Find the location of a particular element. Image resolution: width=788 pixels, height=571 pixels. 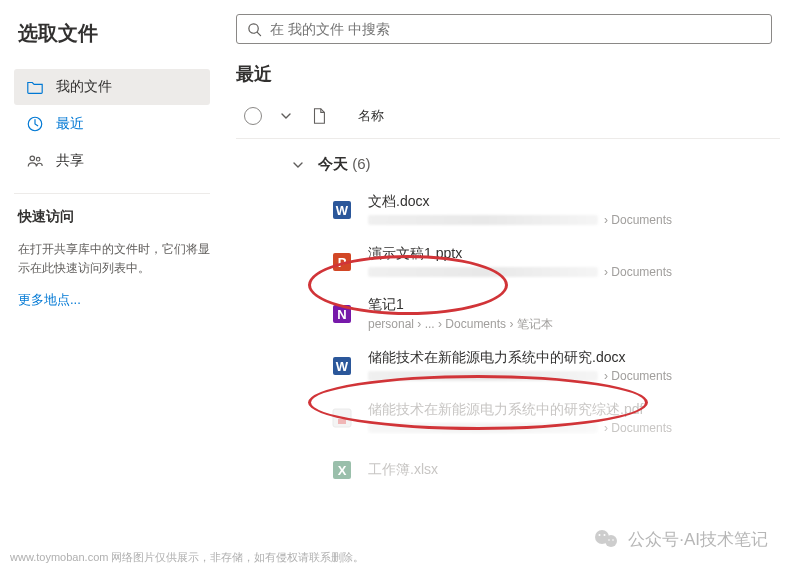

column-header-name: 名称 is located at coordinates (371, 116).